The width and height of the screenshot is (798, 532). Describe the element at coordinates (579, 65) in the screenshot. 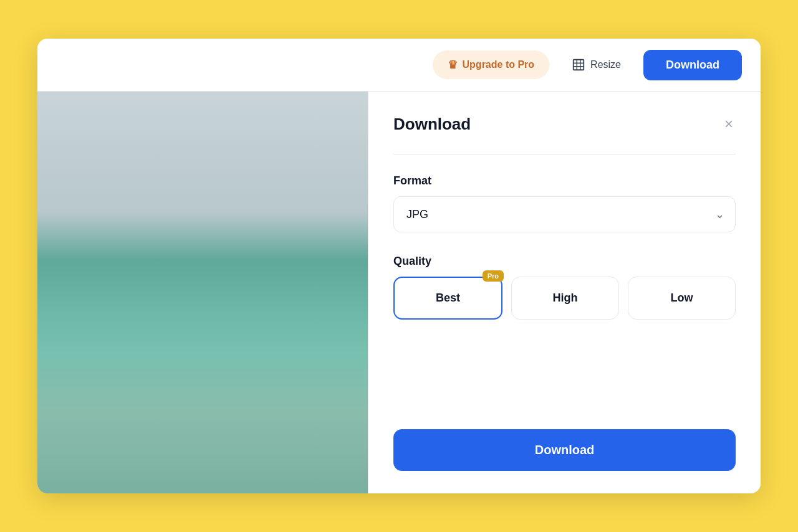

I see `resize-icon` at that location.